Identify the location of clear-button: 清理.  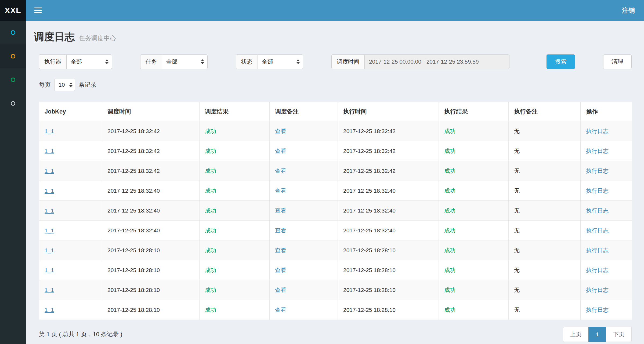
(617, 62).